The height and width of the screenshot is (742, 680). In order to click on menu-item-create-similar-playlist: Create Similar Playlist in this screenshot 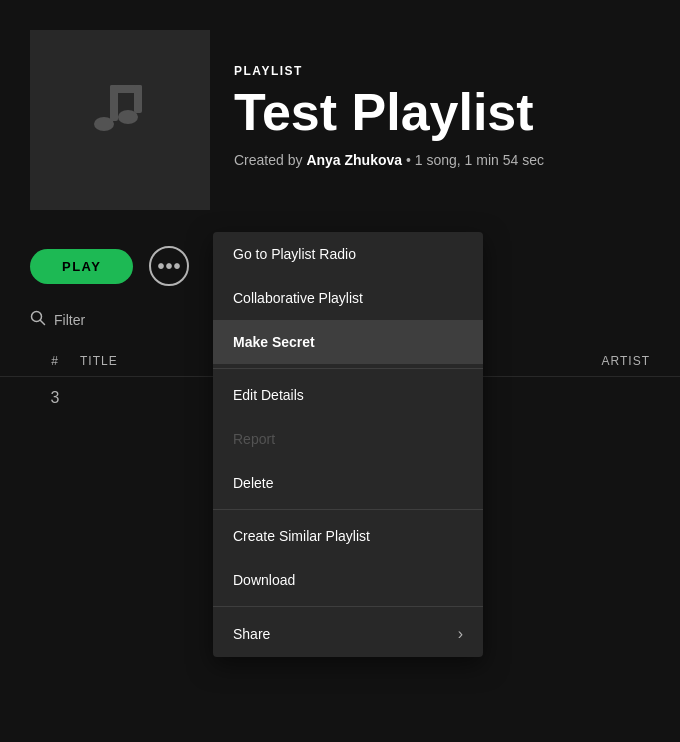, I will do `click(348, 536)`.